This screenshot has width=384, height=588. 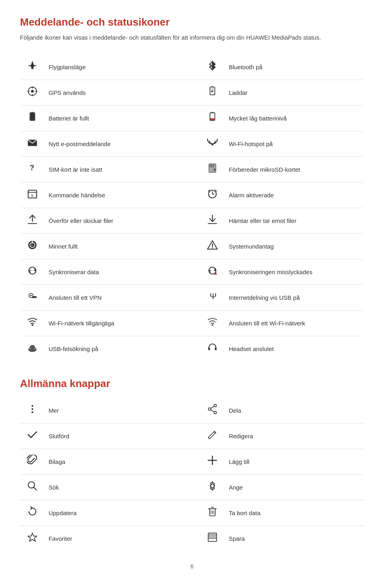 What do you see at coordinates (114, 272) in the screenshot?
I see `icon-label: Synkroniserar data` at bounding box center [114, 272].